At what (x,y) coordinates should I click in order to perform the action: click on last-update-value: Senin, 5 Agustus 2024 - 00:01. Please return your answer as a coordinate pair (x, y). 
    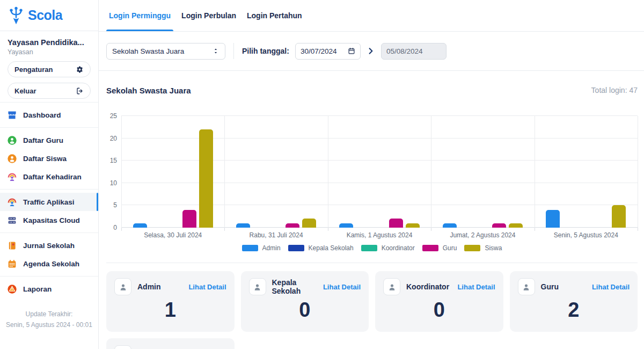
    Looking at the image, I should click on (49, 325).